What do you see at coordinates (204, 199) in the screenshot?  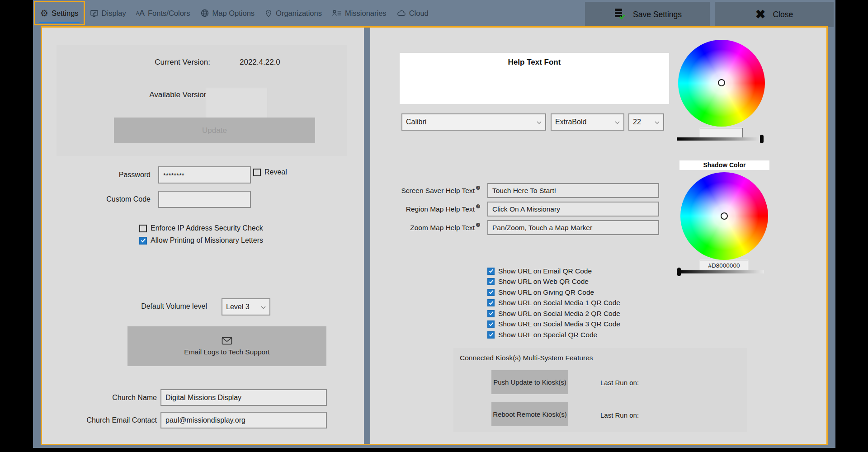 I see `custom-code-input` at bounding box center [204, 199].